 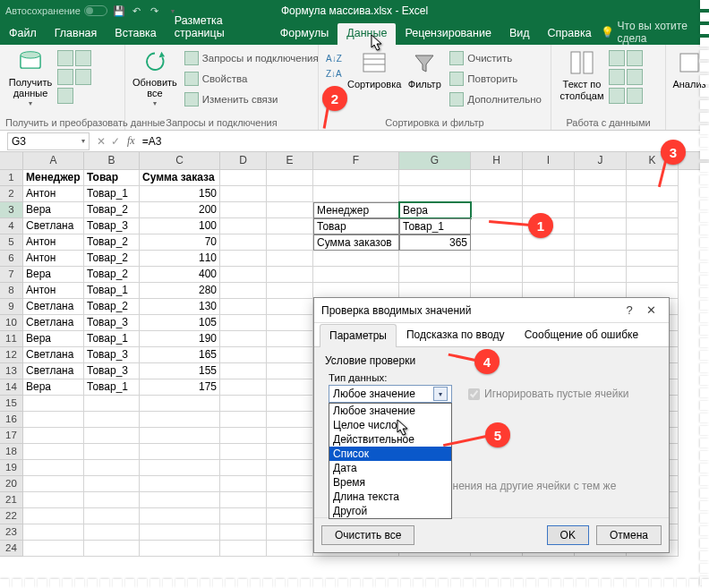 I want to click on ok-button: OK, so click(x=568, y=535).